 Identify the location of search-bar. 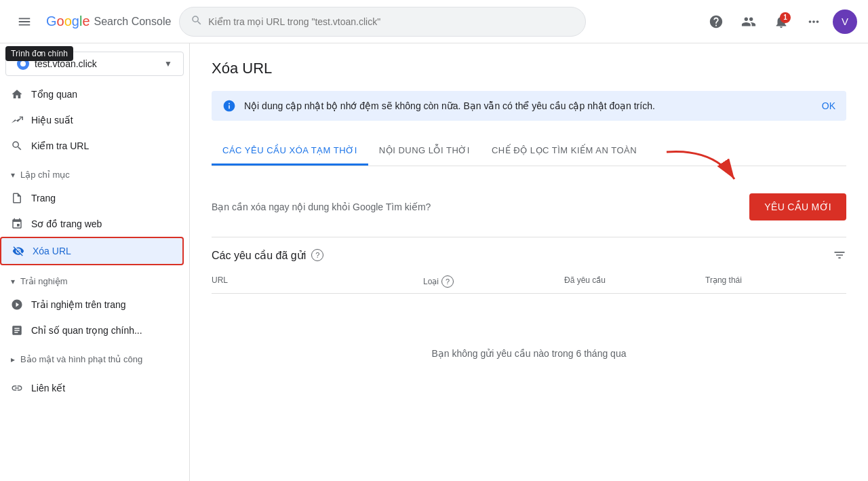
(382, 22).